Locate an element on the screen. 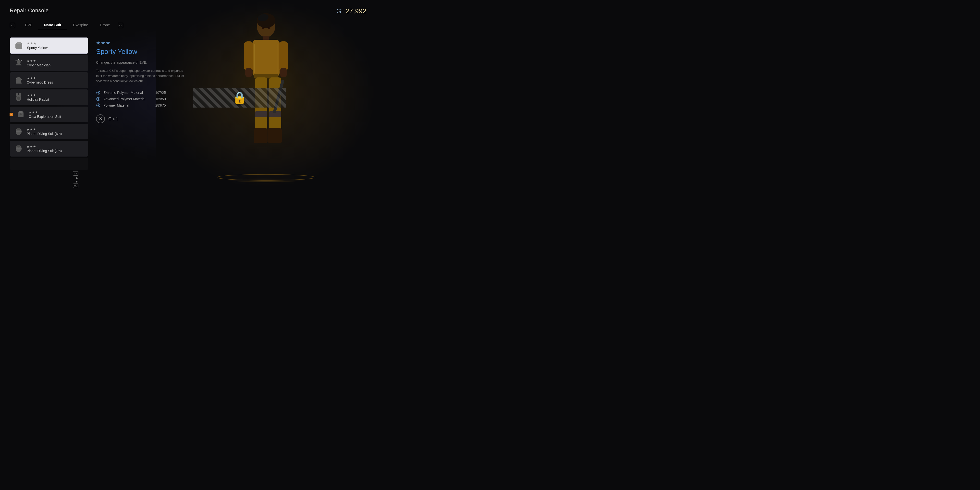  material-row: Extreme Polymer Material 107/25 is located at coordinates (231, 93).